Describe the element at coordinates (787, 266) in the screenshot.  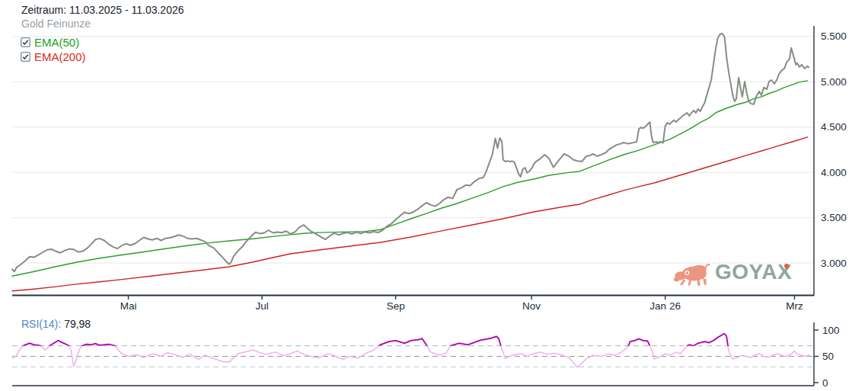
I see `goyax-logo-dot` at that location.